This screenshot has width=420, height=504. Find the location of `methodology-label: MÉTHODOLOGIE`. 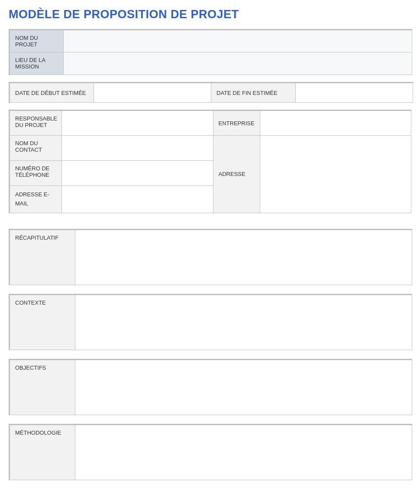

methodology-label: MÉTHODOLOGIE is located at coordinates (42, 452).